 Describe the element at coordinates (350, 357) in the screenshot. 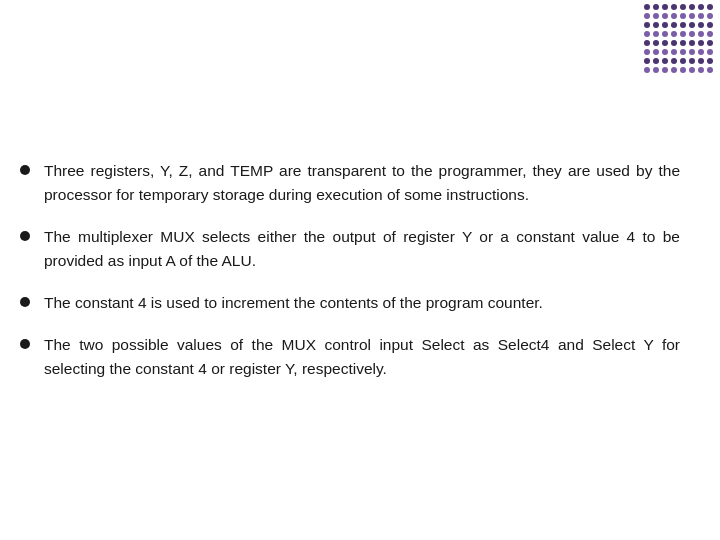

I see `list-item: The two possible values of the MUX contr…` at that location.